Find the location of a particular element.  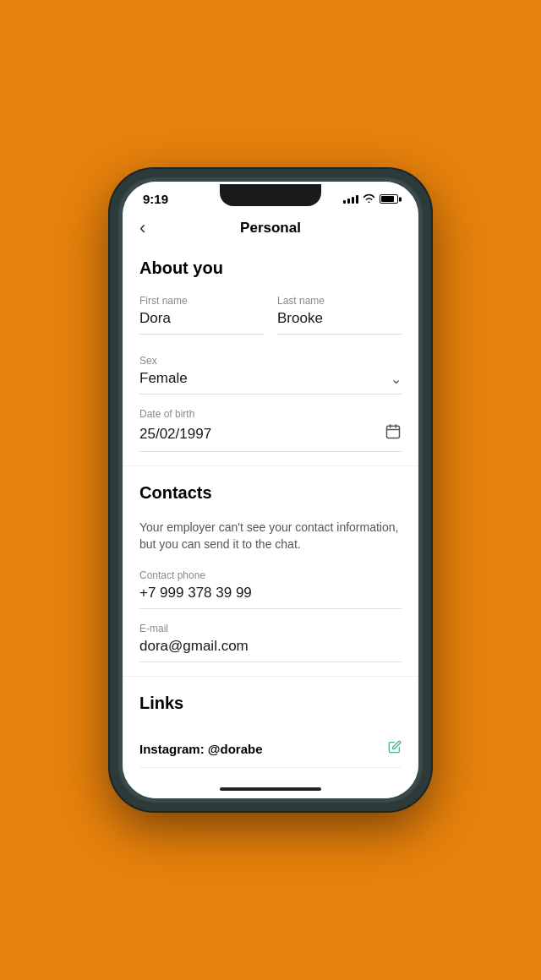

dob-row: 25/02/1997 is located at coordinates (270, 438).